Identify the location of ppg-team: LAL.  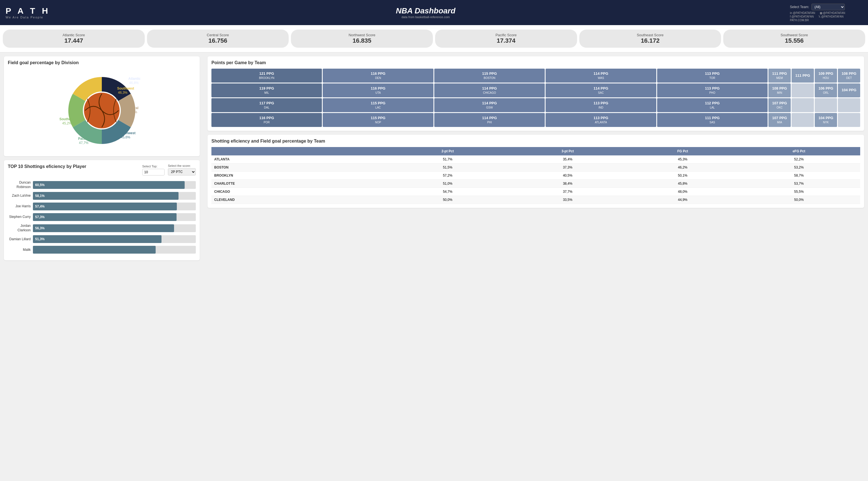
(712, 108).